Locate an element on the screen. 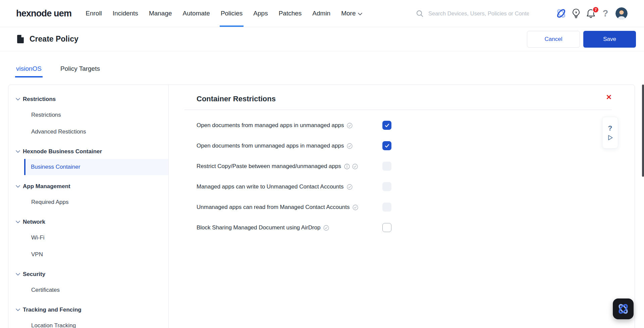 The height and width of the screenshot is (328, 644). setting-label: Open documents from managed apps in unma… is located at coordinates (270, 125).